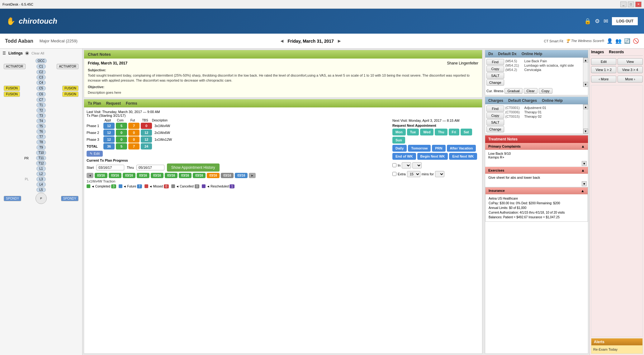 This screenshot has width=644, height=355. What do you see at coordinates (495, 69) in the screenshot?
I see `dx-copy-button: Copy` at bounding box center [495, 69].